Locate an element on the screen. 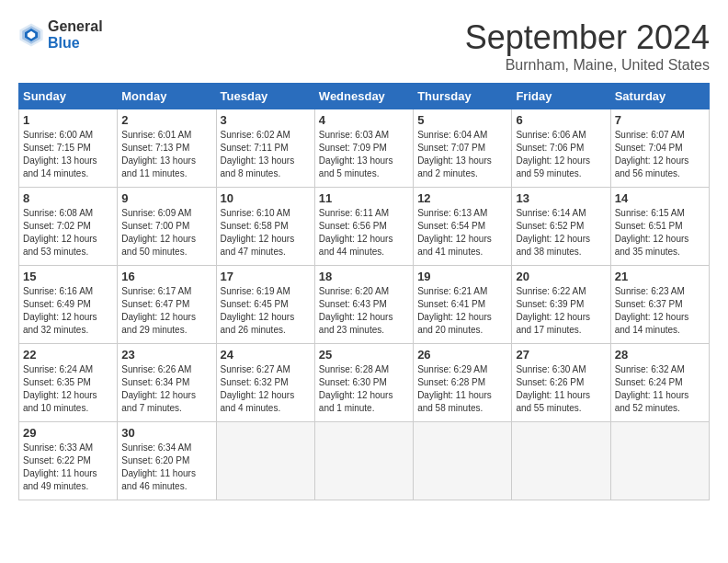 This screenshot has width=728, height=563. day-info: Sunrise: 6:20 AMSunset: 6:43 PMDaylight:… is located at coordinates (364, 311).